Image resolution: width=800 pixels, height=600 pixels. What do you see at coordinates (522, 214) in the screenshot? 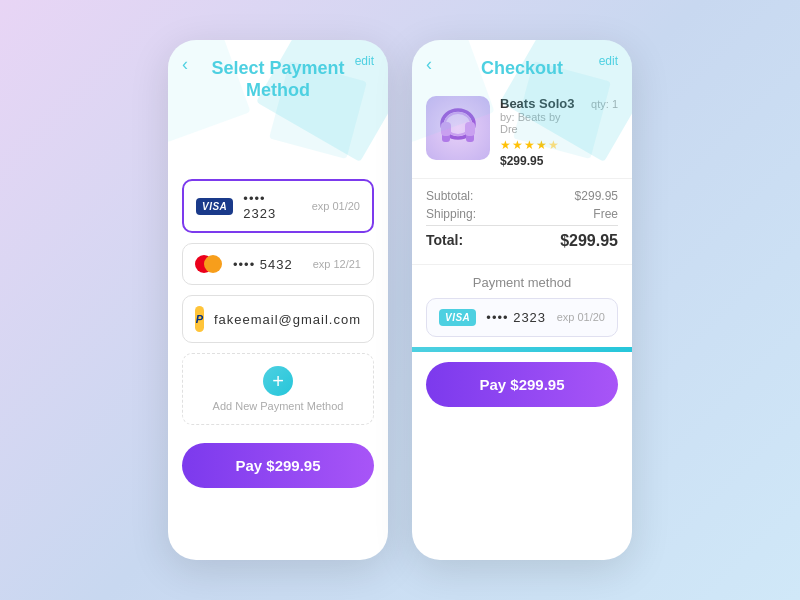
I see `shipping-row: Shipping: Free` at bounding box center [522, 214].